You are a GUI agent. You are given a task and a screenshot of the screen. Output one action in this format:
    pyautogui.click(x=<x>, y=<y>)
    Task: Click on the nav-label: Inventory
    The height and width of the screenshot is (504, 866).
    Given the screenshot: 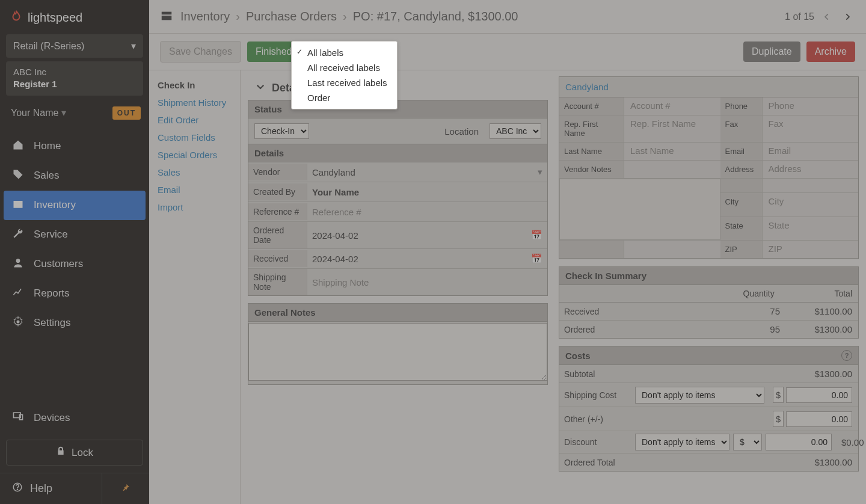 What is the action you would take?
    pyautogui.click(x=55, y=205)
    